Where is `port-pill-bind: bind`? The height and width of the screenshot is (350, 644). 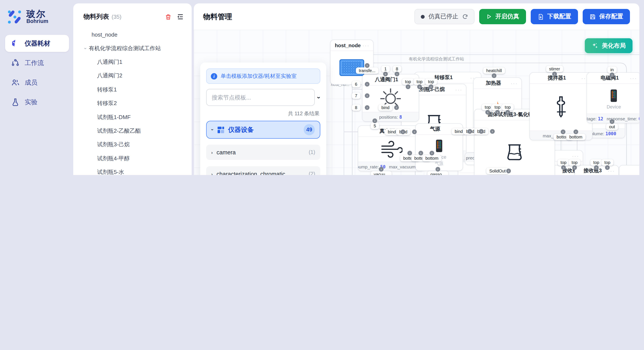
port-pill-bind: bind is located at coordinates (386, 108).